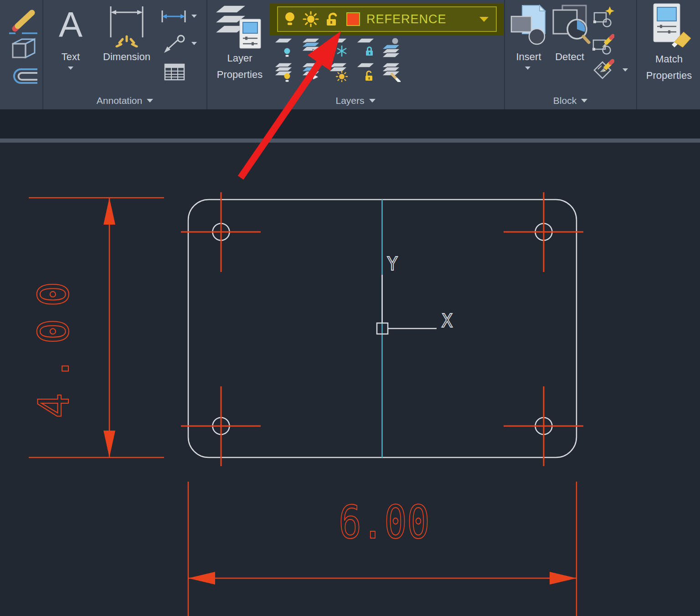 The image size is (700, 616). Describe the element at coordinates (194, 44) in the screenshot. I see `leader-dropdown-caret-icon` at that location.